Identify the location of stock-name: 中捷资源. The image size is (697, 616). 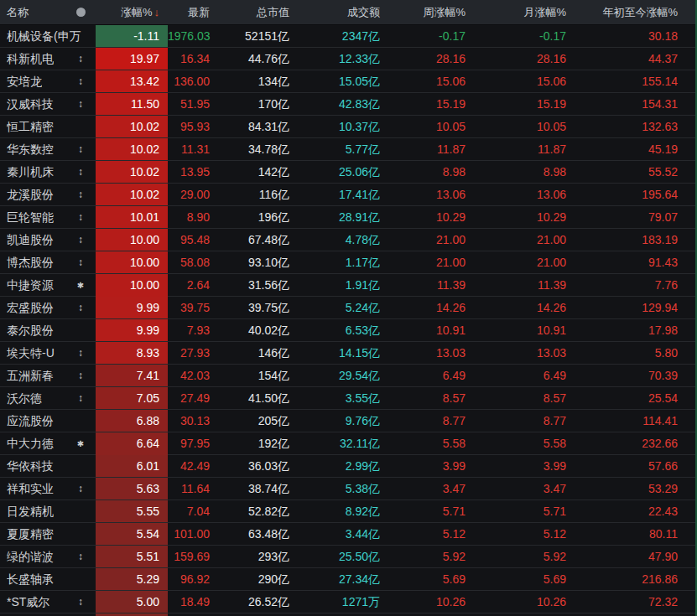
(33, 285).